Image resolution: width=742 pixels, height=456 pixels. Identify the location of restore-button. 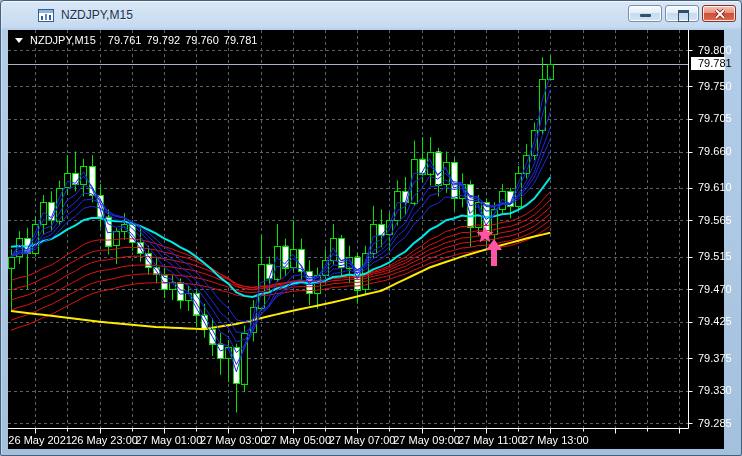
(682, 14).